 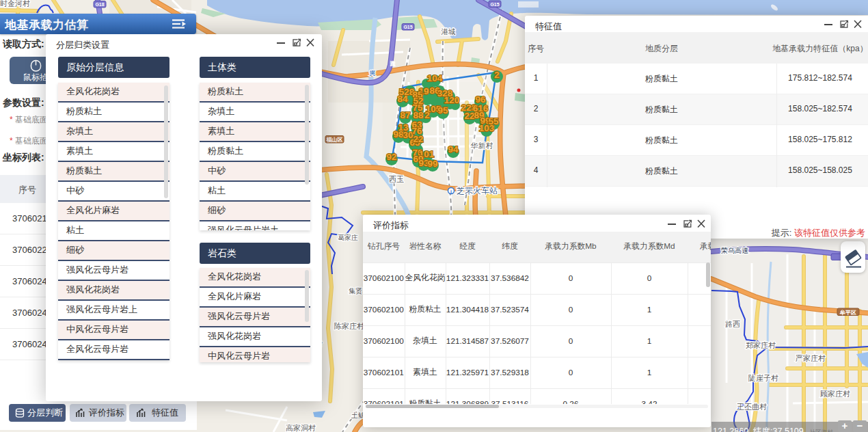 What do you see at coordinates (482, 146) in the screenshot?
I see `svg-text: 华新村` at bounding box center [482, 146].